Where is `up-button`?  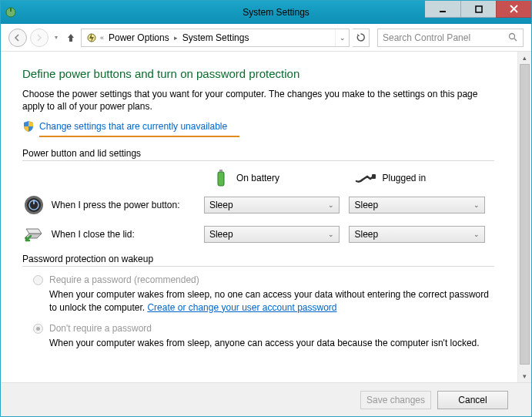
up-button is located at coordinates (71, 38).